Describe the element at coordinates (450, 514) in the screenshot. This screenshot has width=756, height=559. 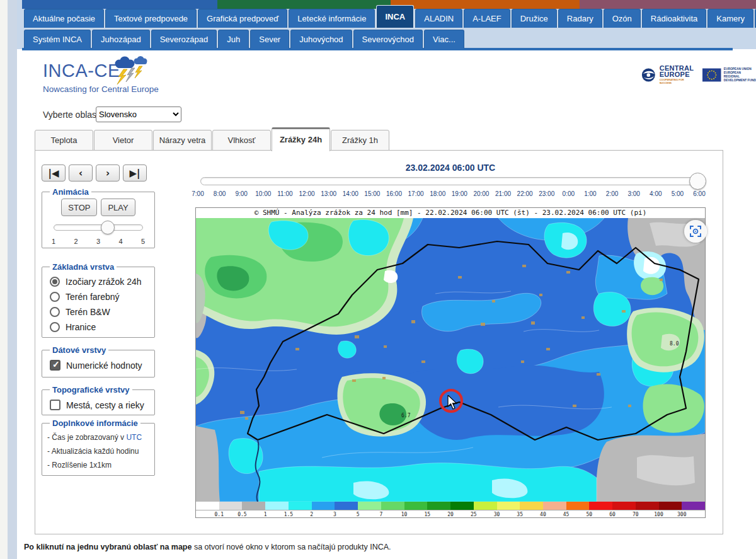
I see `scale-label-20: 20` at that location.